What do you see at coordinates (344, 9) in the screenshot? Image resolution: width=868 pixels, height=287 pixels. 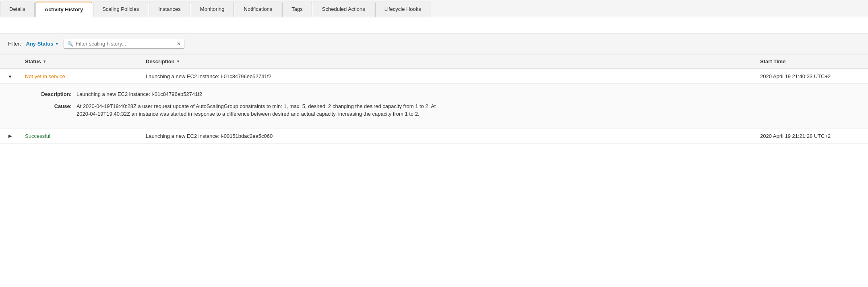 I see `tab-scheduled-actions: Scheduled Actions` at bounding box center [344, 9].